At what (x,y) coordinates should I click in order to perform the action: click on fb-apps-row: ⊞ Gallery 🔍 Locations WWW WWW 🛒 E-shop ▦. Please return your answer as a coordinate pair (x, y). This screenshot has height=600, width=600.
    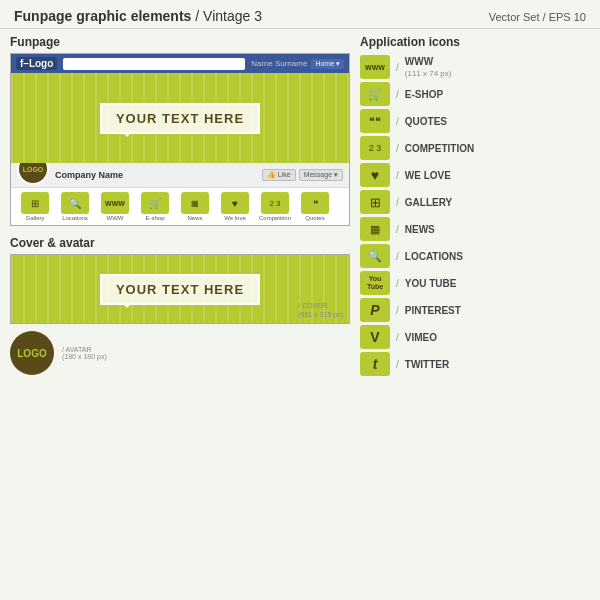
    Looking at the image, I should click on (180, 206).